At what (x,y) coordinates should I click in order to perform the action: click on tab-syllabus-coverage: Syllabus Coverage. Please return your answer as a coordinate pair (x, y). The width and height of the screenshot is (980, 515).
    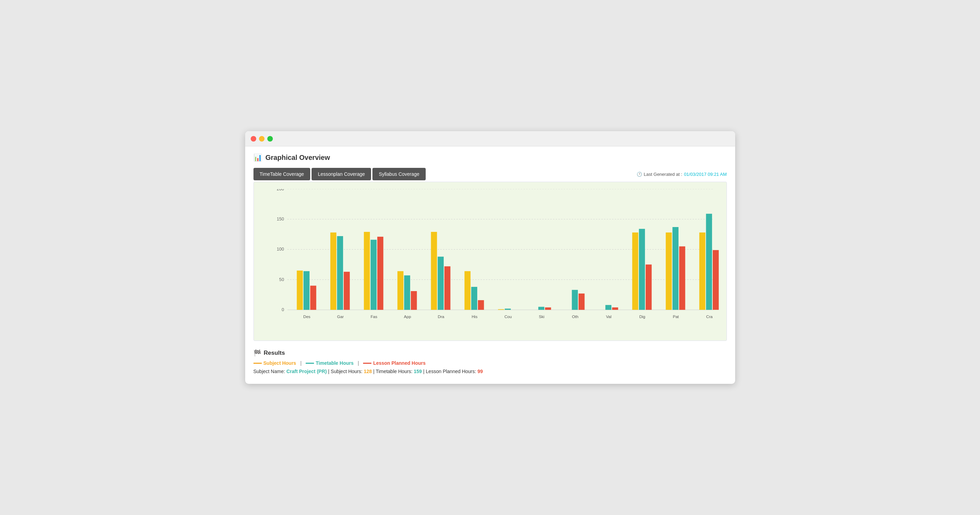
    Looking at the image, I should click on (399, 174).